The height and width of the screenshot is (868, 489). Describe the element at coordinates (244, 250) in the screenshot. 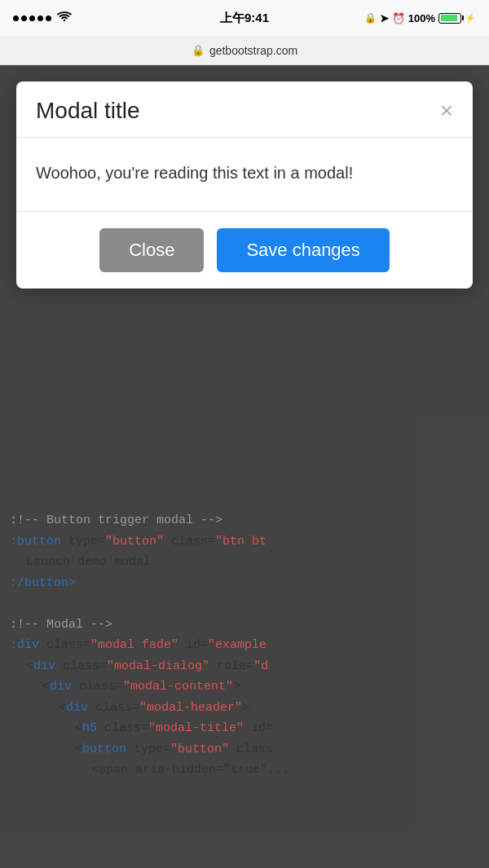

I see `modal-footer: Close Save changes` at that location.